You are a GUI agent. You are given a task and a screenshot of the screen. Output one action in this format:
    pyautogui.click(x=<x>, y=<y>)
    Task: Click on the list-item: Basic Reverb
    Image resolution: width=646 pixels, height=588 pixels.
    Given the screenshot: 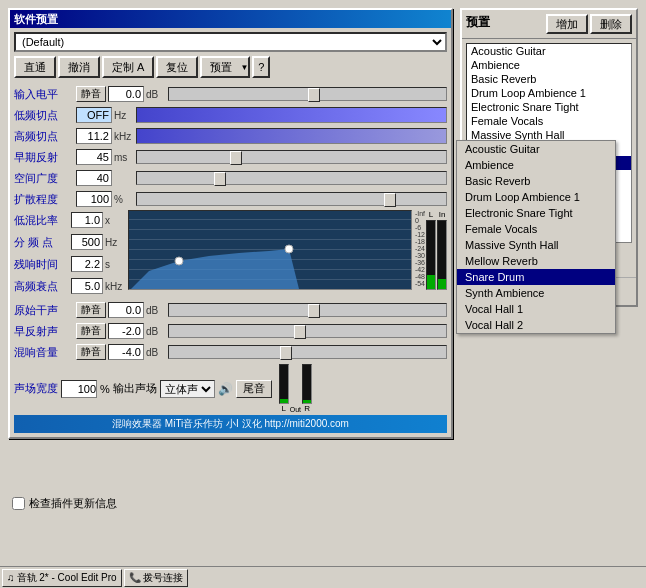 What is the action you would take?
    pyautogui.click(x=549, y=79)
    